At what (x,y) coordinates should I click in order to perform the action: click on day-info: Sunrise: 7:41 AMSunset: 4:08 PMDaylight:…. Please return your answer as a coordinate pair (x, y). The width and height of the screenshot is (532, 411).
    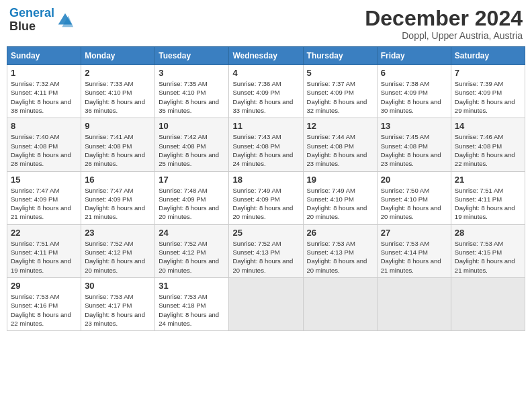
    Looking at the image, I should click on (115, 150).